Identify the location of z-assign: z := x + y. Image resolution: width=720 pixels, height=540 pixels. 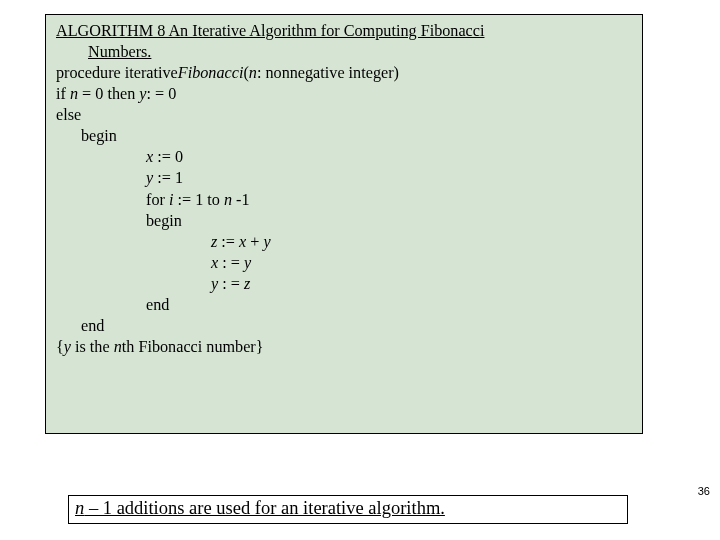
(422, 242).